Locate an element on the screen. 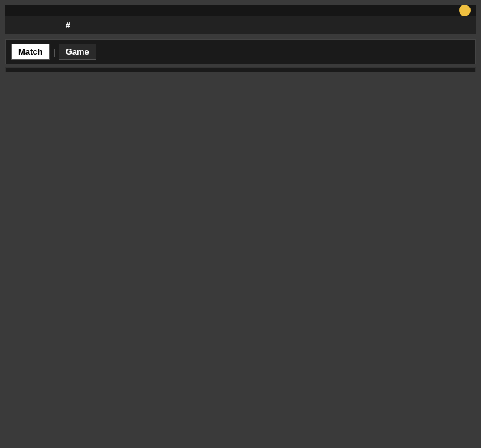 The height and width of the screenshot is (448, 481). standings-title is located at coordinates (241, 10).